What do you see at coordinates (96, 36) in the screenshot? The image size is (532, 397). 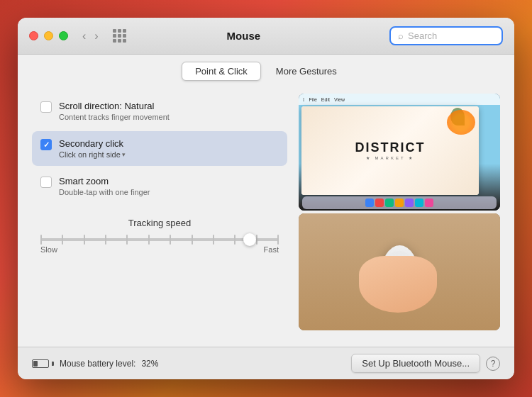 I see `forward-button: ›` at bounding box center [96, 36].